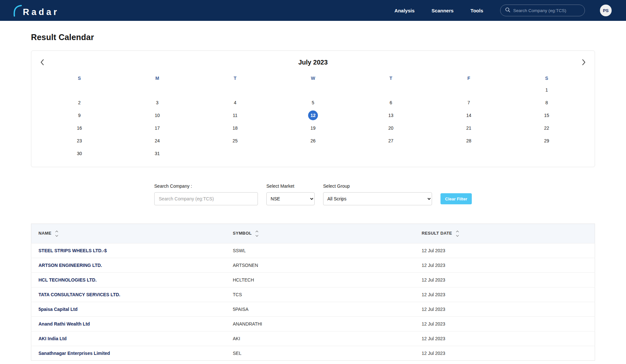 Image resolution: width=626 pixels, height=364 pixels. I want to click on calendar-month-label: July 2023, so click(313, 62).